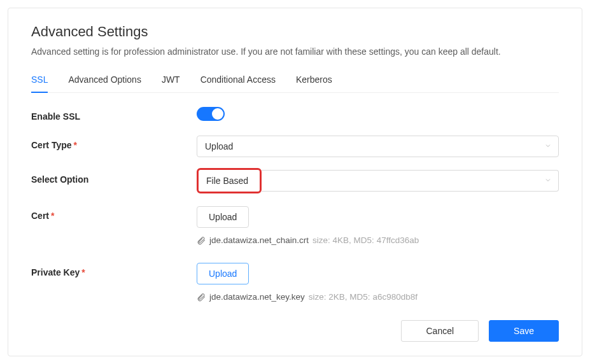 The width and height of the screenshot is (590, 364). Describe the element at coordinates (238, 83) in the screenshot. I see `tab-conditional-access: Conditional Access` at that location.